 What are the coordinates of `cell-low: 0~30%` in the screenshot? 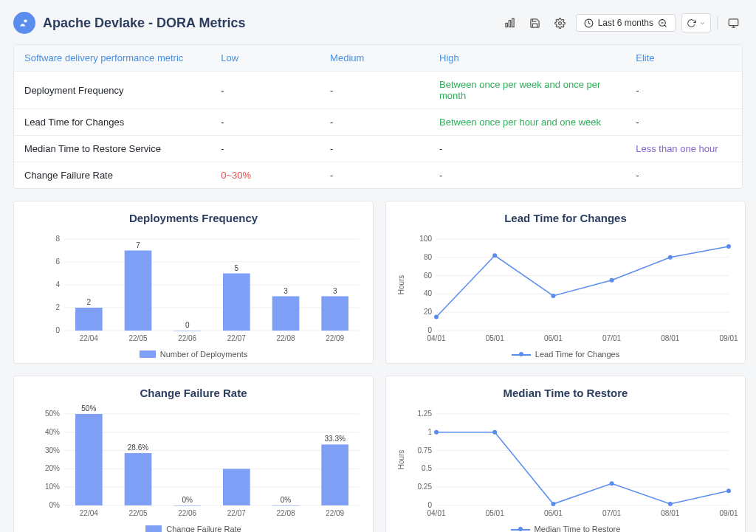 It's located at (265, 176).